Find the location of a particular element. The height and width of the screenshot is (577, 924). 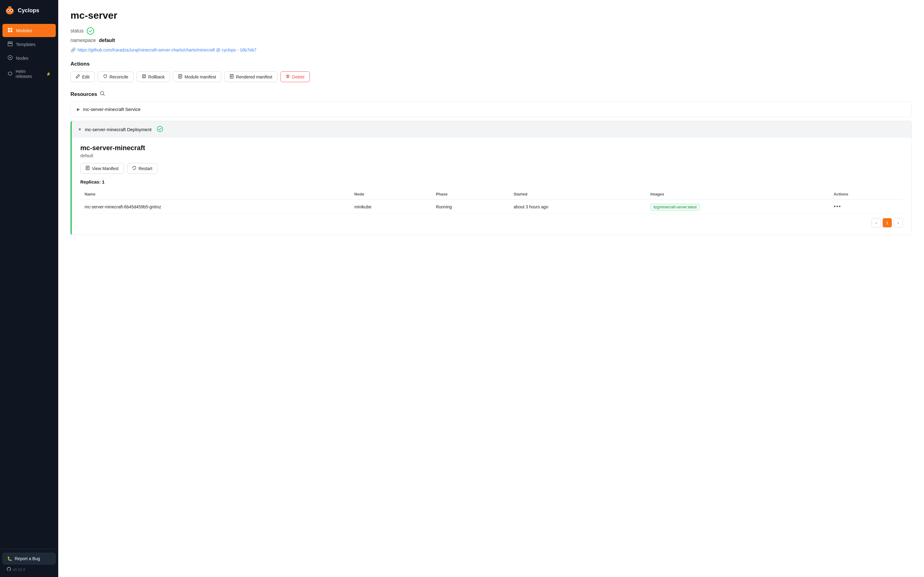

modules-icon is located at coordinates (10, 31).